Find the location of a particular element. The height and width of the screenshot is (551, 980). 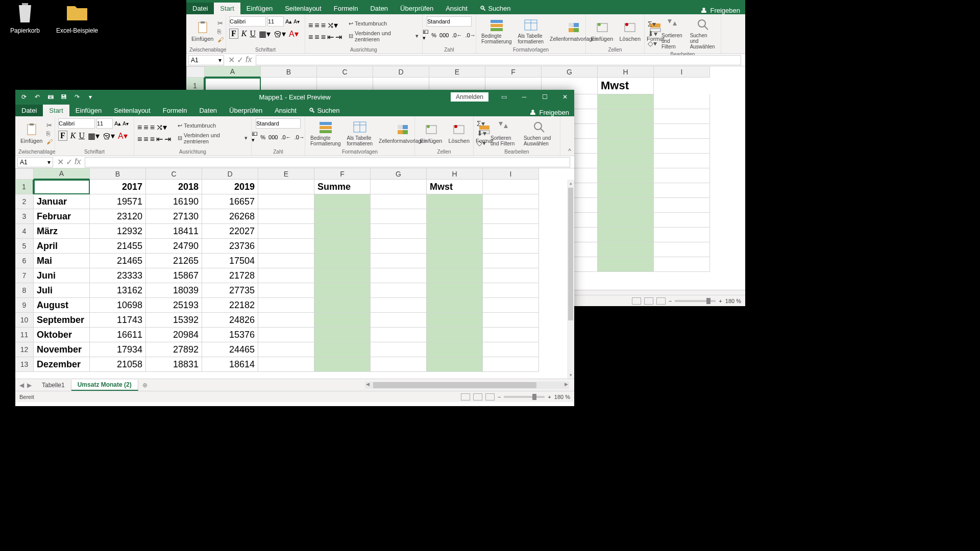

freigeben-button: Freigeben is located at coordinates (554, 112).